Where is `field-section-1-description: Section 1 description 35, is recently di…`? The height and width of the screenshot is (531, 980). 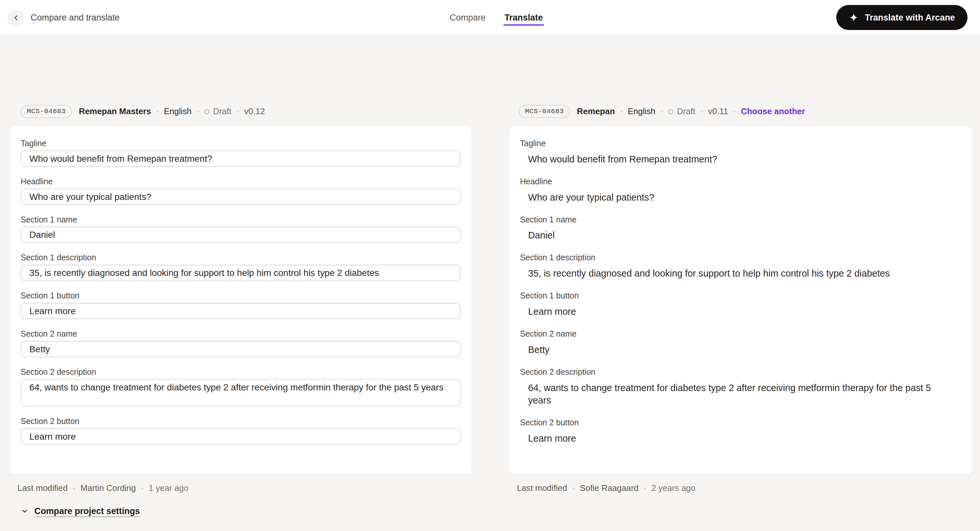 field-section-1-description: Section 1 description 35, is recently di… is located at coordinates (741, 266).